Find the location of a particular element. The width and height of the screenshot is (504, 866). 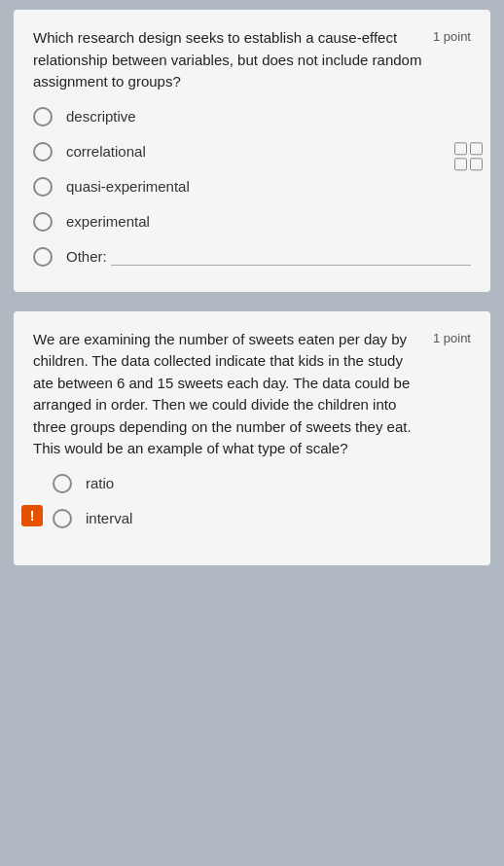

radio-circle-other is located at coordinates (43, 257).